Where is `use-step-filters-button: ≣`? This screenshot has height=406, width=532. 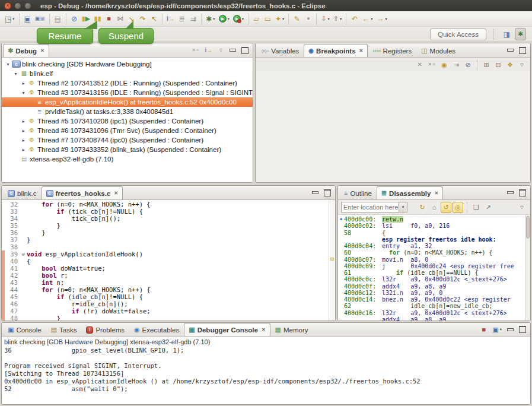 use-step-filters-button: ≣ is located at coordinates (181, 19).